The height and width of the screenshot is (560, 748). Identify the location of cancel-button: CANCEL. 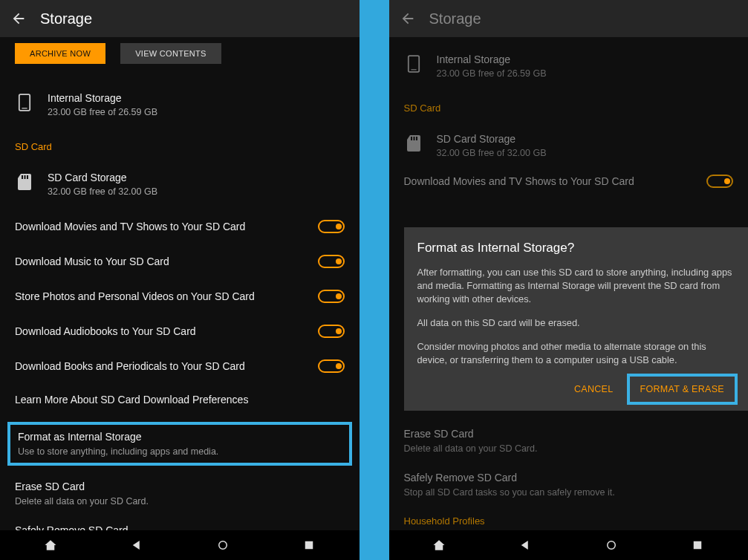
(594, 389).